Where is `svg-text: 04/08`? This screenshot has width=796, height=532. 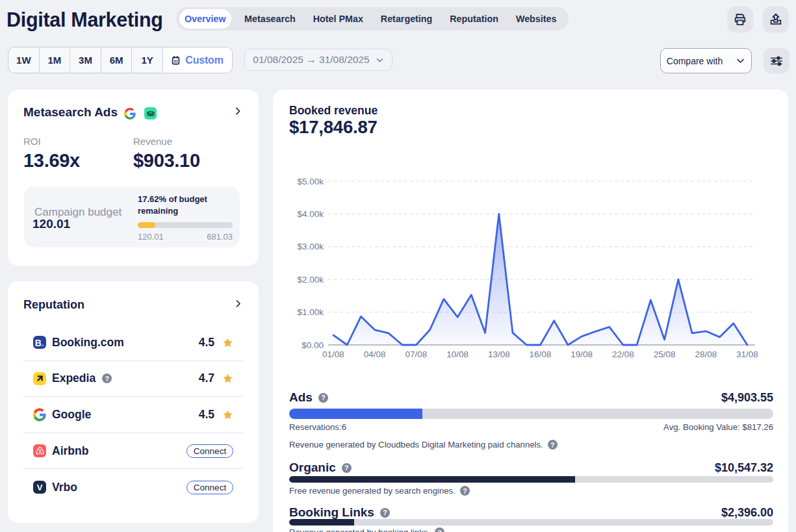
svg-text: 04/08 is located at coordinates (375, 355).